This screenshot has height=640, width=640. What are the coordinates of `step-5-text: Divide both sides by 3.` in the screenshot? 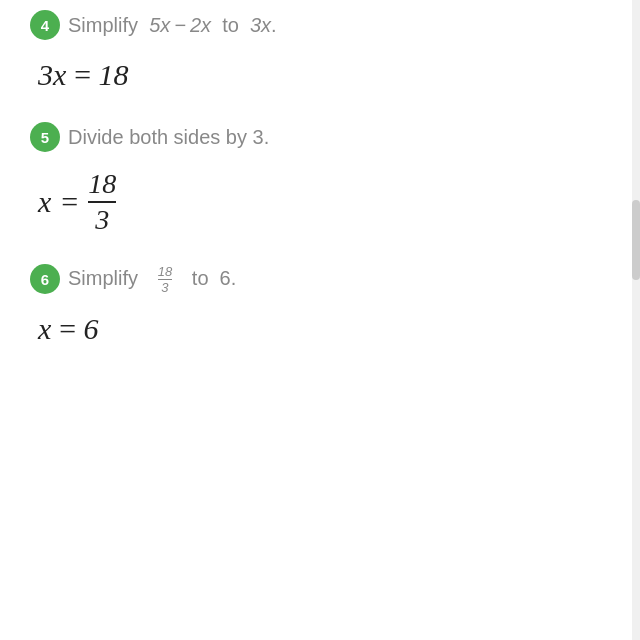 It's located at (168, 138).